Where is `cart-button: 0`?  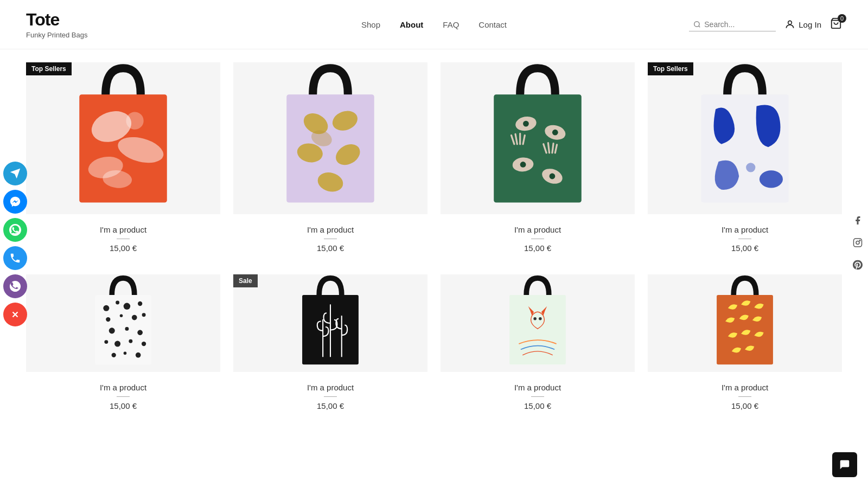 cart-button: 0 is located at coordinates (836, 25).